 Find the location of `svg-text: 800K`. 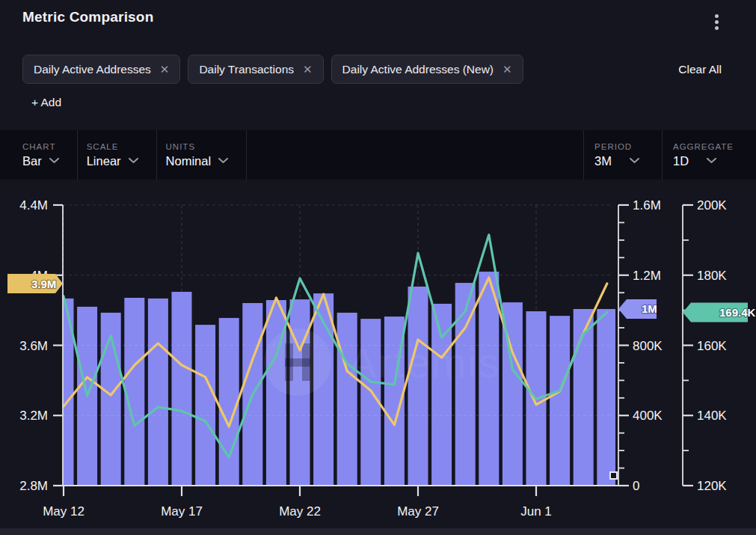

svg-text: 800K is located at coordinates (648, 346).